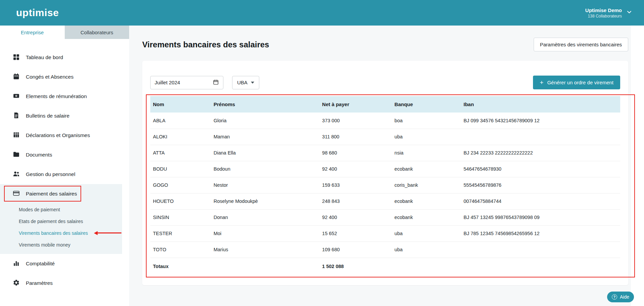  Describe the element at coordinates (38, 13) in the screenshot. I see `app-logo: uptimise` at that location.